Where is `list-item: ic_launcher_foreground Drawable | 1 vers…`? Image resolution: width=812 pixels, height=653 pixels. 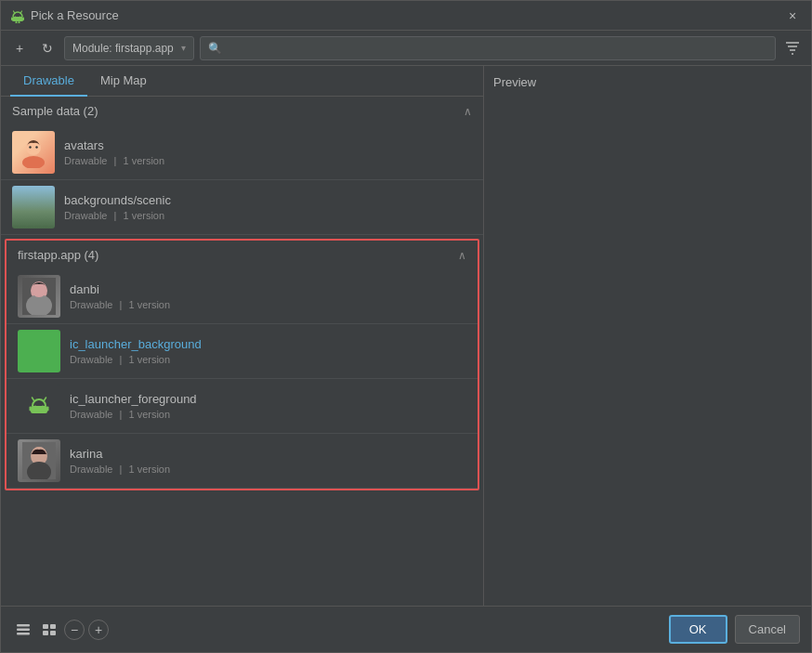 list-item: ic_launcher_foreground Drawable | 1 vers… is located at coordinates (242, 407).